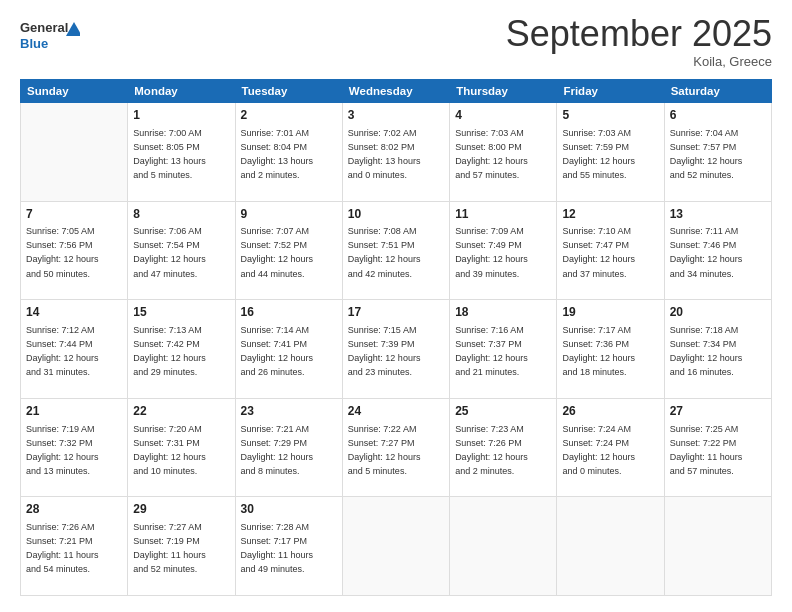 The height and width of the screenshot is (612, 792). What do you see at coordinates (288, 546) in the screenshot?
I see `table-row: 30Sunrise: 7:28 AMSunset: 7:17 PMDayligh…` at bounding box center [288, 546].